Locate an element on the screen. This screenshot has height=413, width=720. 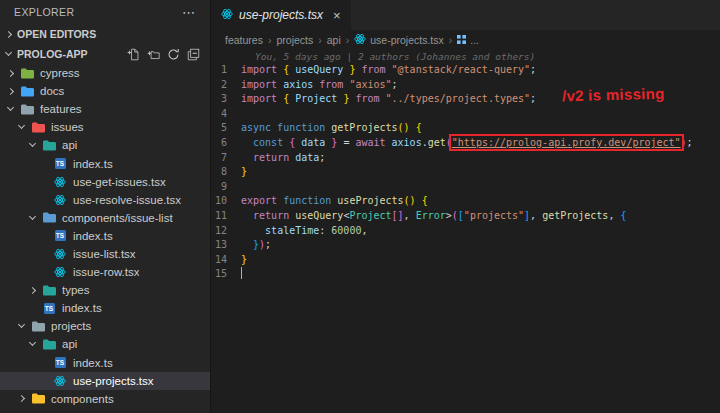
collapse-all-icon is located at coordinates (194, 54).